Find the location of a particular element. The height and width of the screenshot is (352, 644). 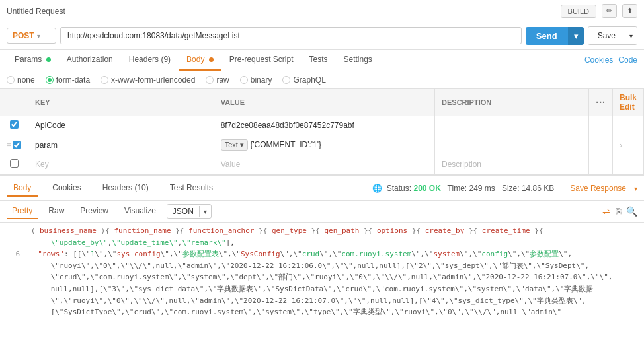

fmt-tab-visualize: Visualize is located at coordinates (140, 211).